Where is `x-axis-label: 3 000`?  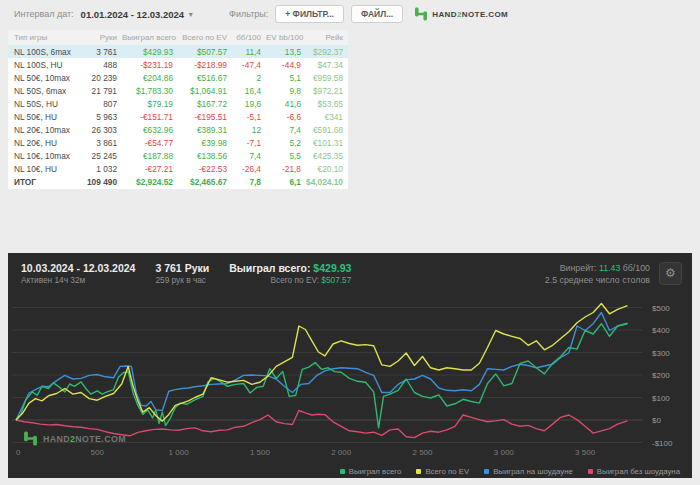 x-axis-label: 3 000 is located at coordinates (504, 452).